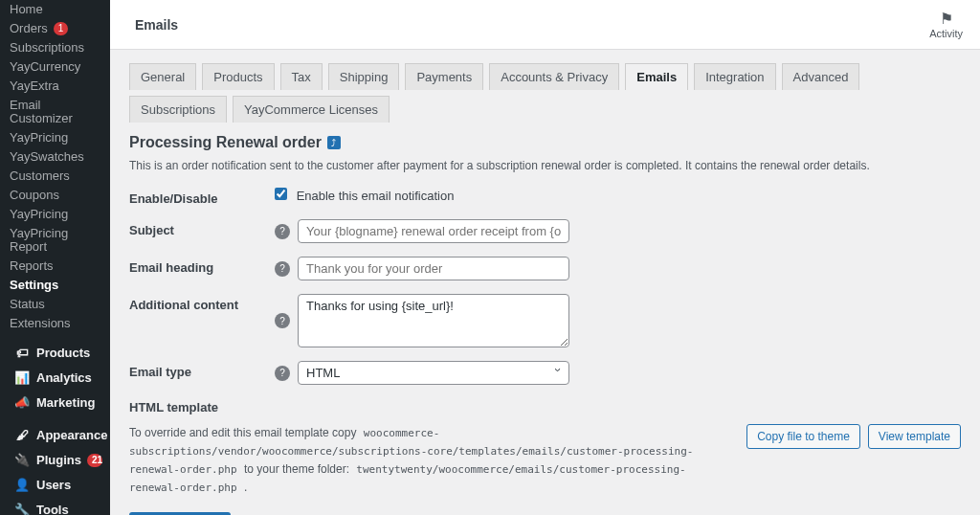 This screenshot has width=980, height=515. What do you see at coordinates (202, 228) in the screenshot?
I see `subject-label: Subject` at bounding box center [202, 228].